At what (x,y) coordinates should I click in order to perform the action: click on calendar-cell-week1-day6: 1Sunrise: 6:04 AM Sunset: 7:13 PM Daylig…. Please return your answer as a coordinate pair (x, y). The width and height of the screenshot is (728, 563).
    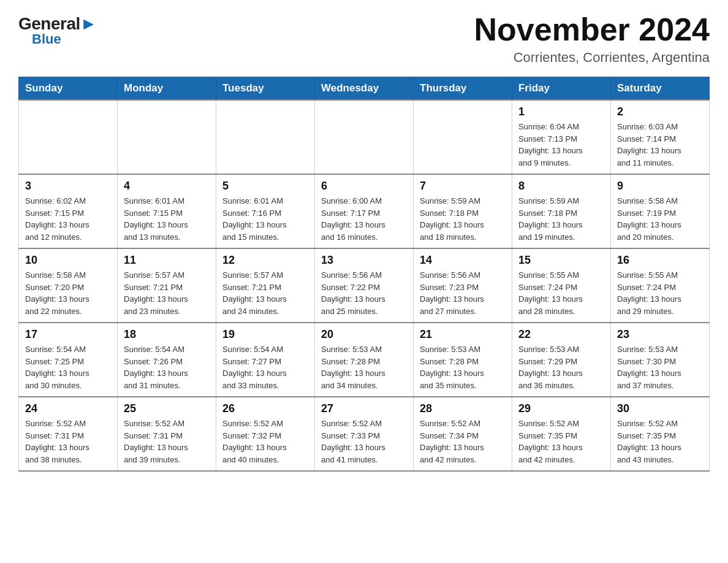
    Looking at the image, I should click on (561, 137).